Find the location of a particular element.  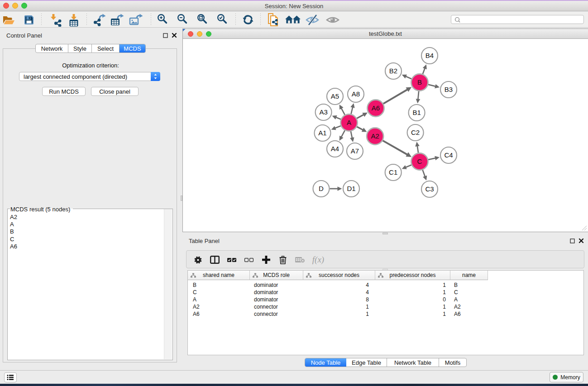

svg-text: B3 is located at coordinates (449, 90).